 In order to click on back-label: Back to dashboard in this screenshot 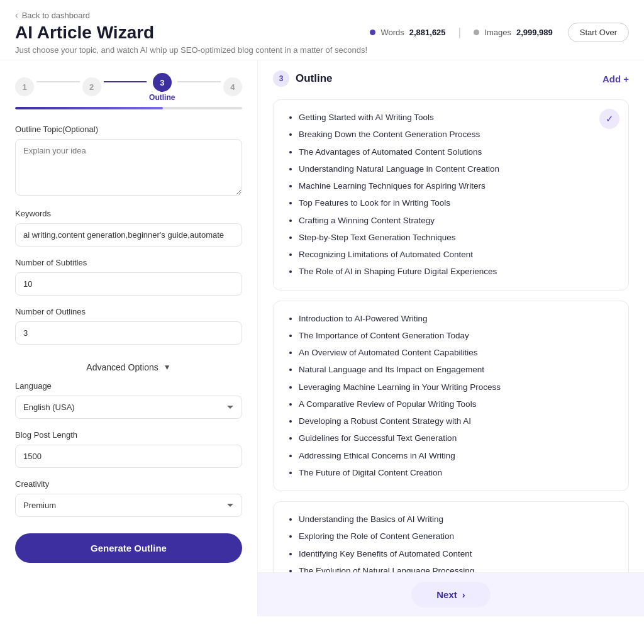, I will do `click(56, 15)`.